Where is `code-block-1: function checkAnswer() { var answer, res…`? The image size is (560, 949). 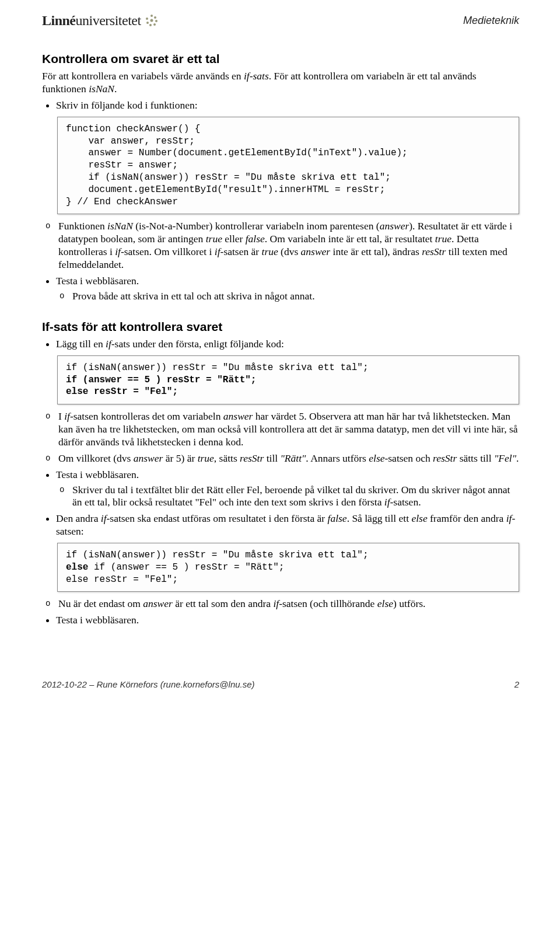 code-block-1: function checkAnswer() { var answer, res… is located at coordinates (288, 166).